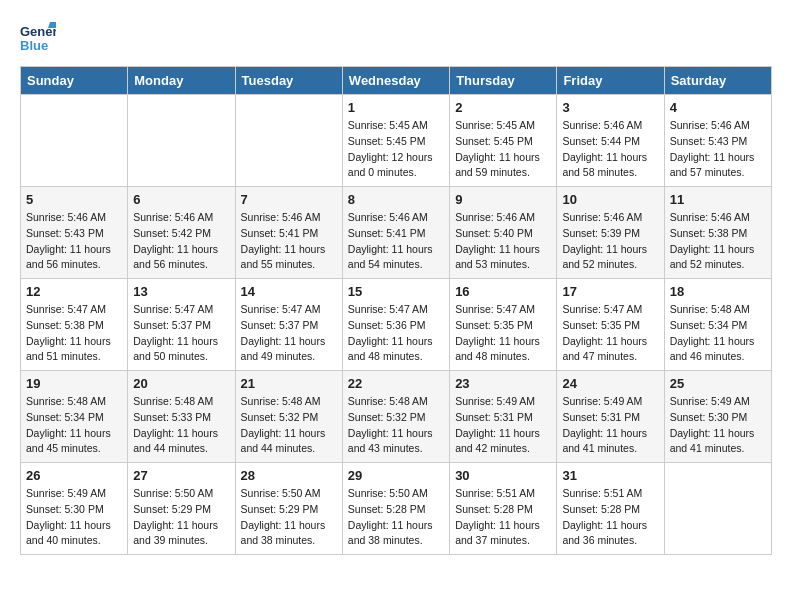 The width and height of the screenshot is (792, 612). I want to click on day-info: Sunrise: 5:48 AM Sunset: 5:34 PM Dayligh…, so click(74, 426).